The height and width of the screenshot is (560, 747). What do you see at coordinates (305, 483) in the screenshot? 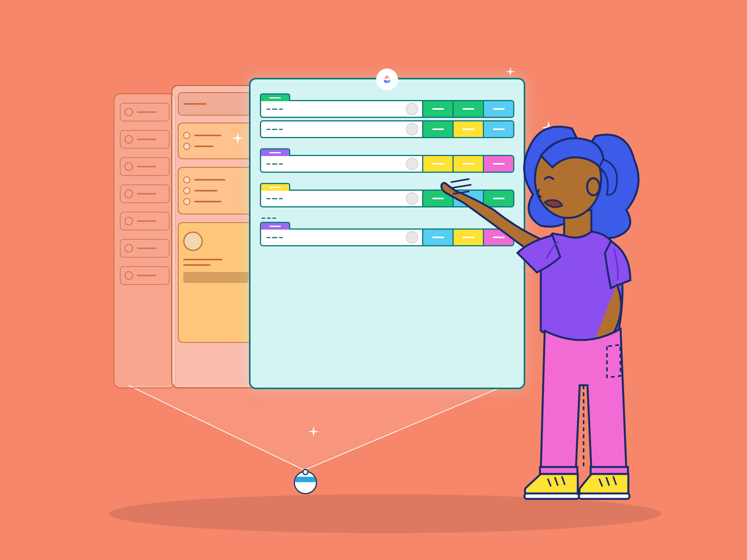
I see `projector-icon` at bounding box center [305, 483].